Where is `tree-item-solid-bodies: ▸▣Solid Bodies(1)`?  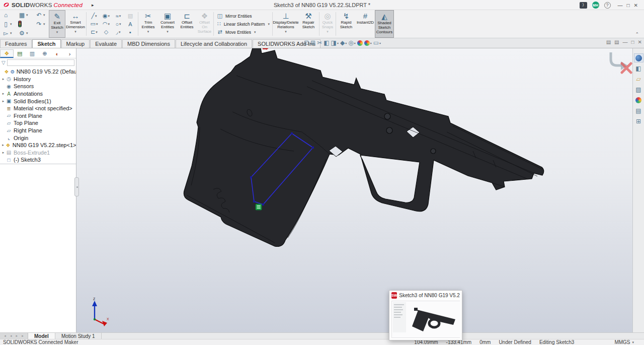 tree-item-solid-bodies: ▸▣Solid Bodies(1) is located at coordinates (38, 101).